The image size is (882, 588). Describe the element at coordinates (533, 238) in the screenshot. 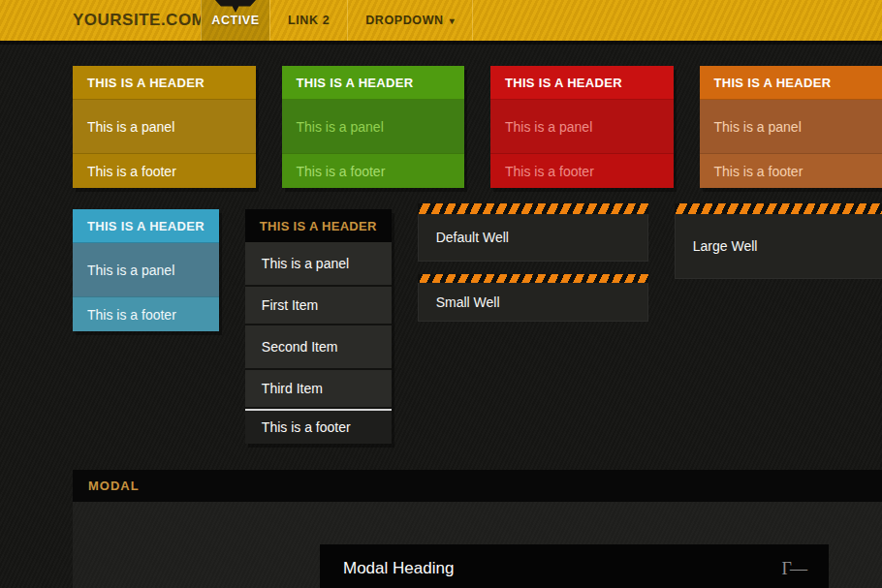

I see `default-well: Default Well` at that location.